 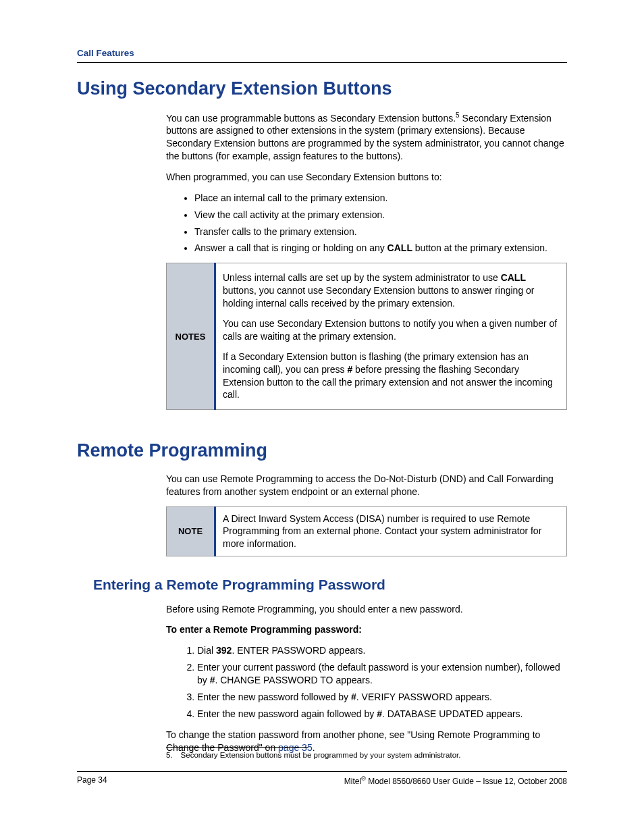 What do you see at coordinates (452, 714) in the screenshot?
I see `text: . DATABASE UPDATED appears.` at bounding box center [452, 714].